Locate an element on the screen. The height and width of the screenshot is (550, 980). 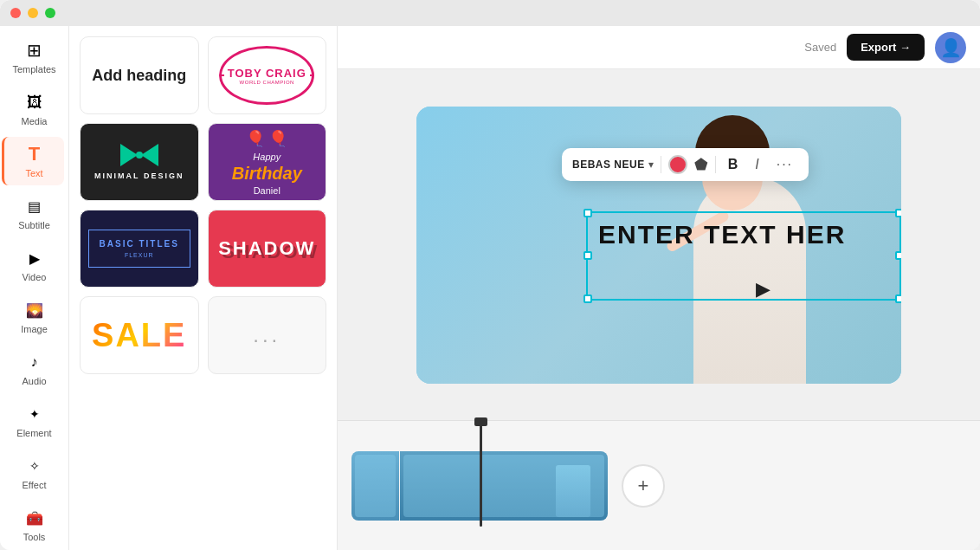
chevron-down-icon: ▾ is located at coordinates (651, 165).